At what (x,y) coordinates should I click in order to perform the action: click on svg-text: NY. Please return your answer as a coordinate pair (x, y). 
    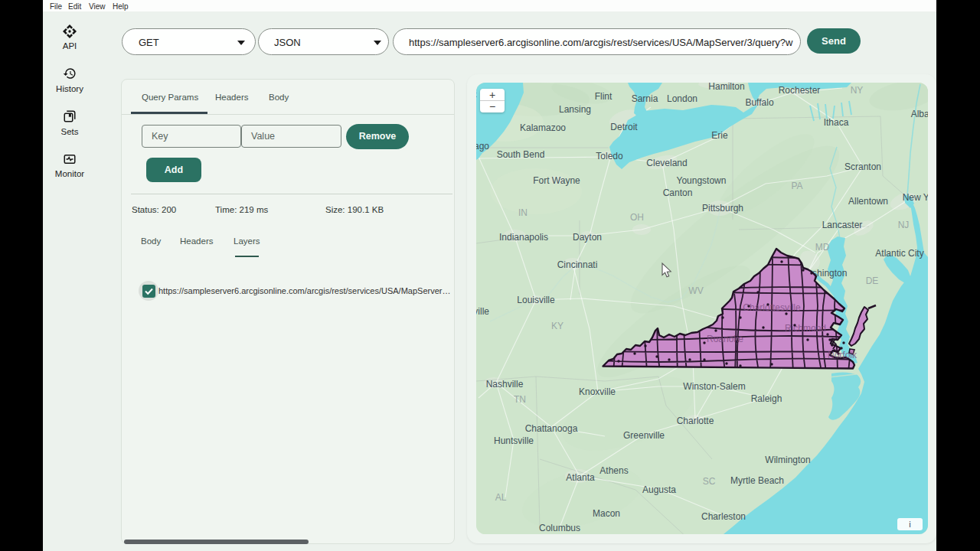
    Looking at the image, I should click on (858, 90).